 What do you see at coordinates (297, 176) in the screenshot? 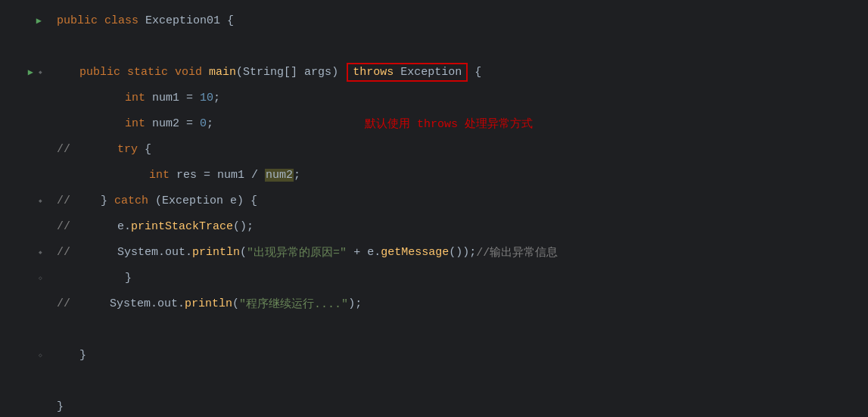
I see `semi3: ;` at bounding box center [297, 176].